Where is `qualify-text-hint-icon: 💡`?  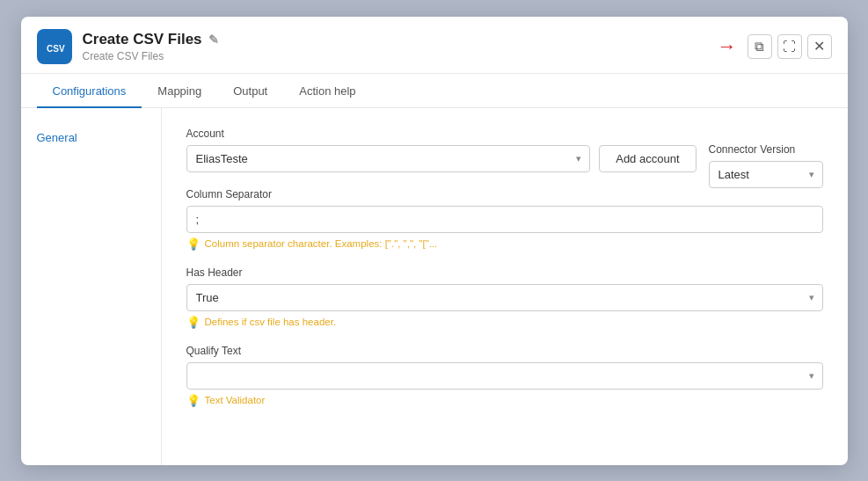
qualify-text-hint-icon: 💡 is located at coordinates (193, 401).